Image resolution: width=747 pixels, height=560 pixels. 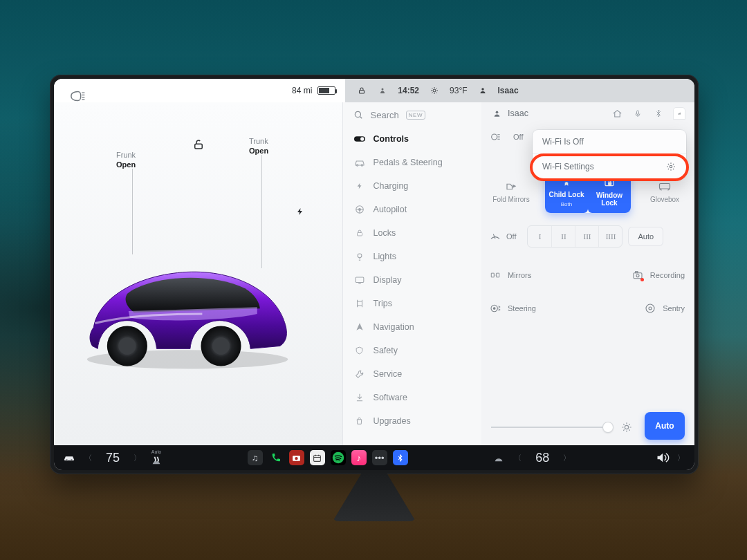 I want to click on menu-software: Software, so click(x=412, y=398).